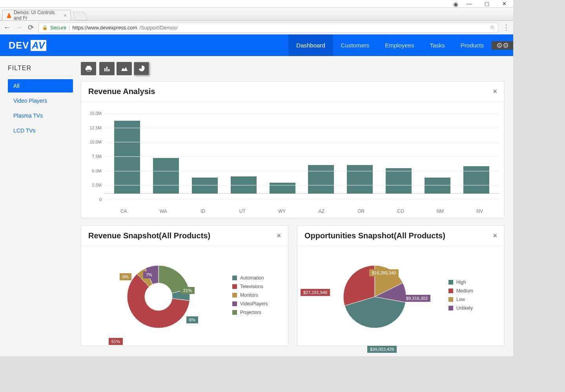 The image size is (565, 392). Describe the element at coordinates (502, 45) in the screenshot. I see `settings-gear-icon: ⚙⚙` at that location.